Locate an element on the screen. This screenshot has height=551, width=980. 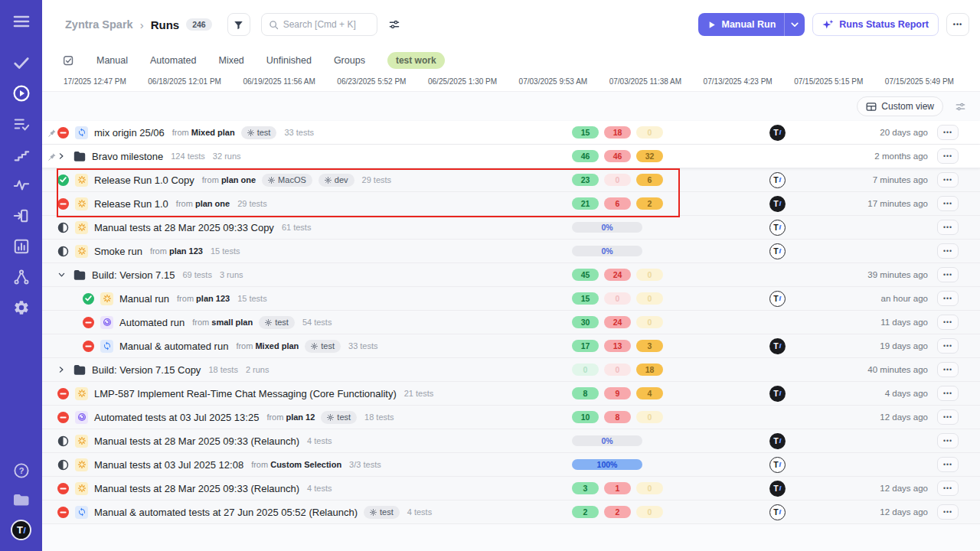
run-title: Manual tests at 03 Jul 2025 12:08 is located at coordinates (168, 465).